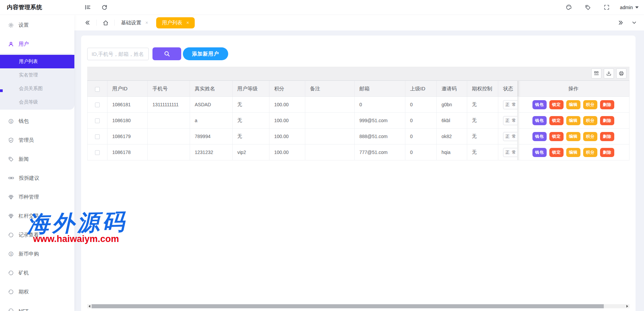 Image resolution: width=644 pixels, height=311 pixels. What do you see at coordinates (287, 89) in the screenshot?
I see `col-points: 积分` at bounding box center [287, 89].